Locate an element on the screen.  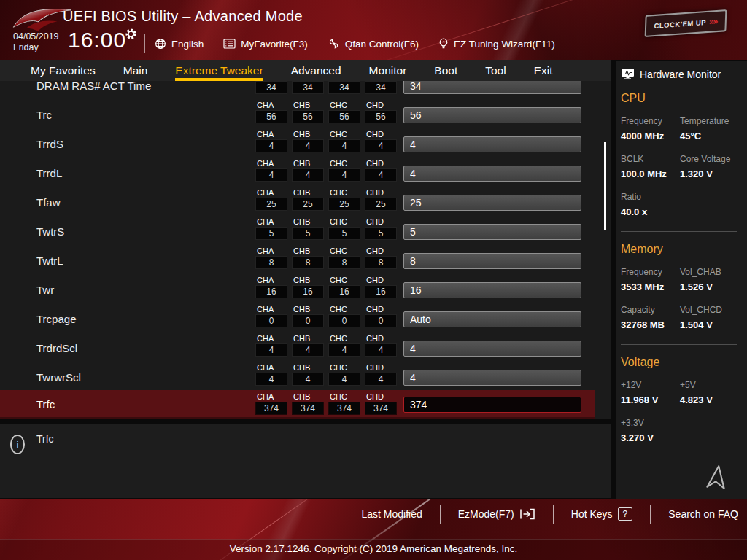
channel-cell: CHB 4 is located at coordinates (308, 375).